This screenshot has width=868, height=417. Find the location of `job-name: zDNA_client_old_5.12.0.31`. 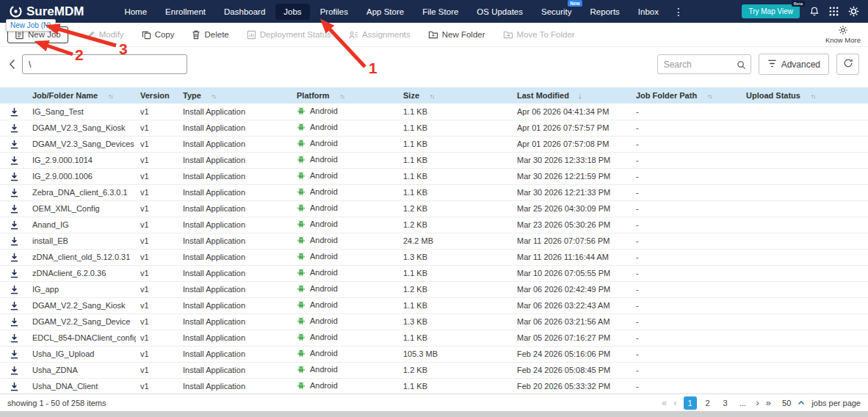

job-name: zDNA_client_old_5.12.0.31 is located at coordinates (82, 257).